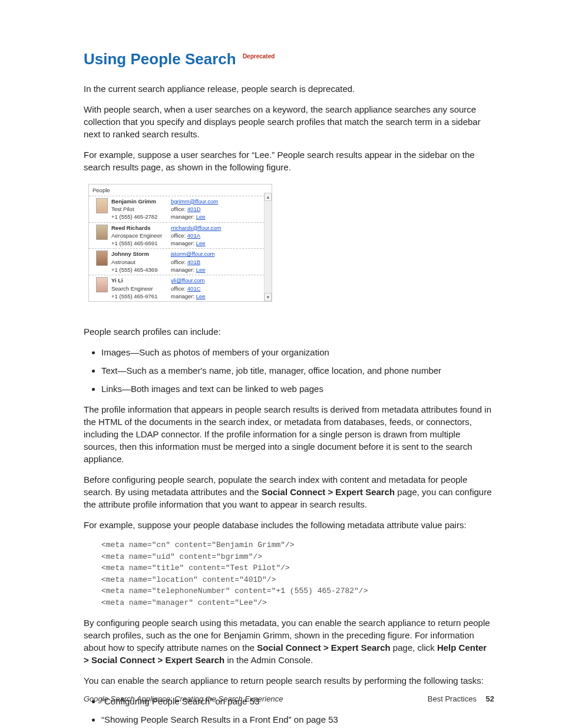 This screenshot has height=728, width=562. Describe the element at coordinates (139, 236) in the screenshot. I see `person-title: Aerospace Engineer` at that location.